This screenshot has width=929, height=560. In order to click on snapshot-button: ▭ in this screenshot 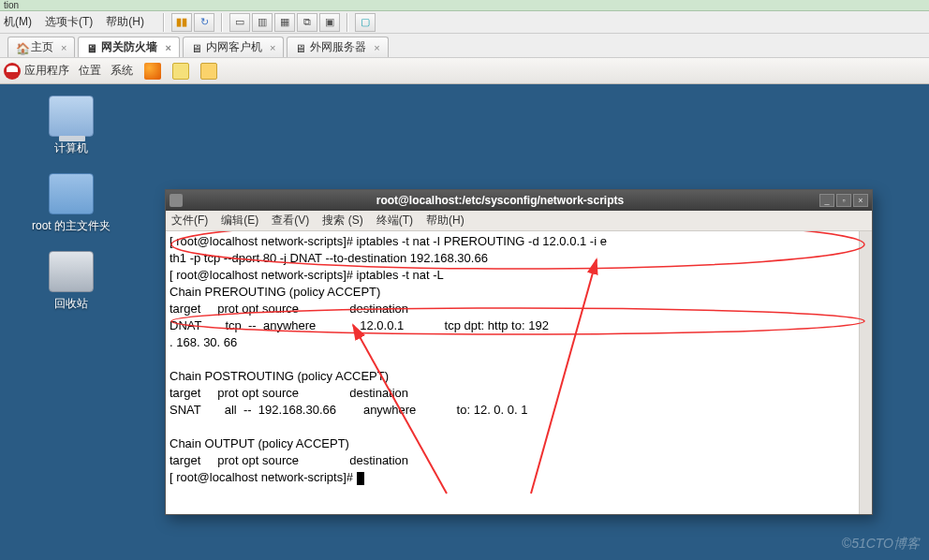, I will do `click(240, 22)`.